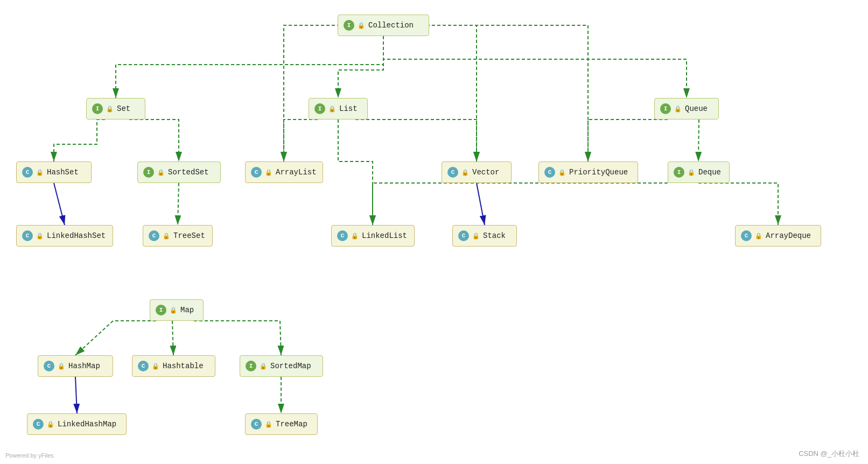 This screenshot has width=868, height=464. Describe the element at coordinates (486, 172) in the screenshot. I see `label-vector: Vector` at that location.